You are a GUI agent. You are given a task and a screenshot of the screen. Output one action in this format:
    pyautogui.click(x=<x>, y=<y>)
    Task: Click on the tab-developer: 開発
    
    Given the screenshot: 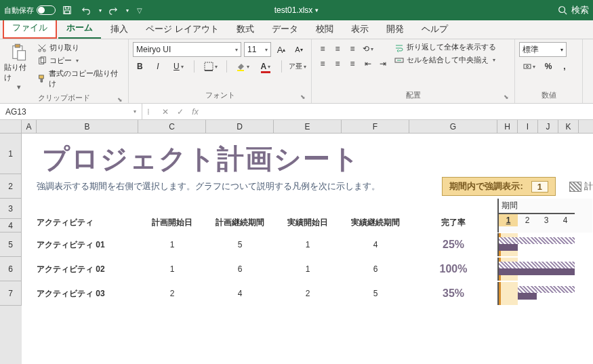 What is the action you would take?
    pyautogui.click(x=395, y=28)
    